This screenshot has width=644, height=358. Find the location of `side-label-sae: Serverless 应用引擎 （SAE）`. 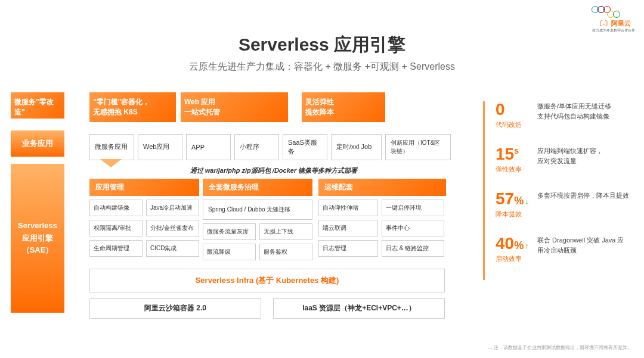

side-label-sae: Serverless 应用引擎 （SAE） is located at coordinates (38, 238).